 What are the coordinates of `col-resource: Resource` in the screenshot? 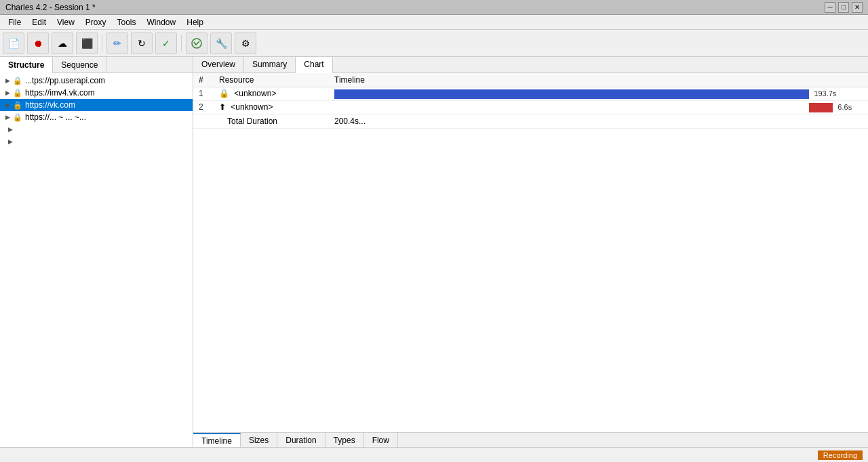 It's located at (271, 80).